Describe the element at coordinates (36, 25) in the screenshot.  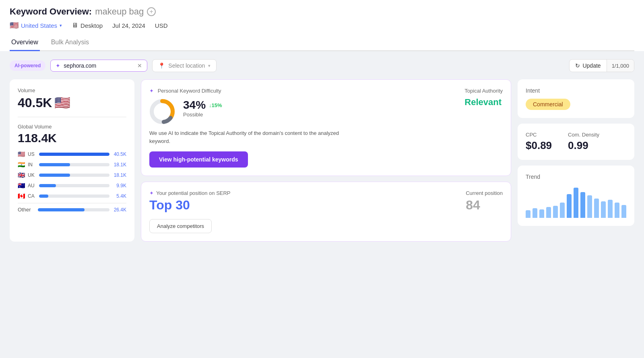
I see `location-button: 🇺🇸 United States ▾` at that location.